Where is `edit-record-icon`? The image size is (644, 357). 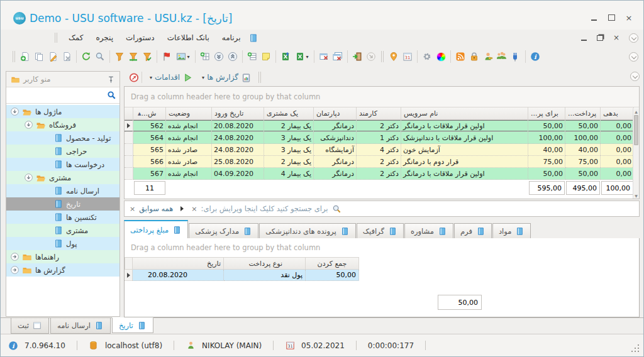 edit-record-icon is located at coordinates (53, 57).